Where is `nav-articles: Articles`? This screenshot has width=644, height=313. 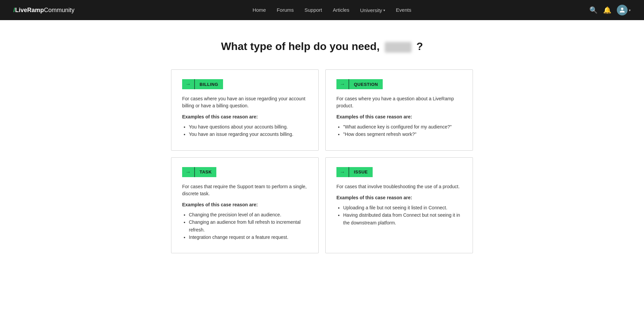
nav-articles: Articles is located at coordinates (341, 10).